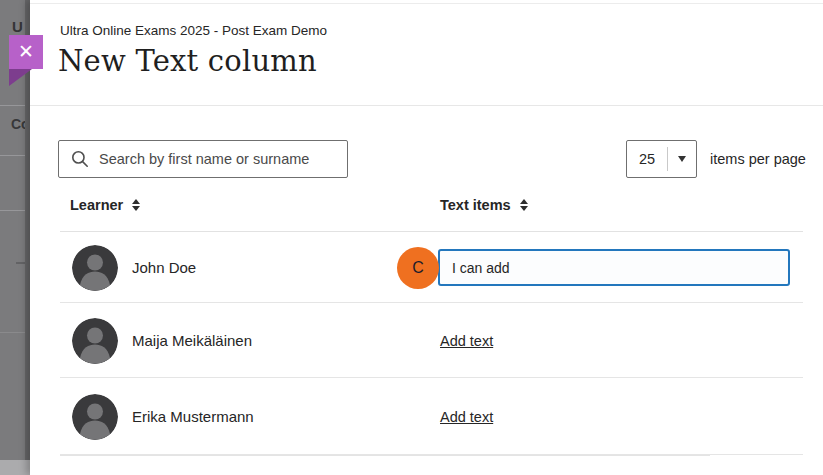 This screenshot has height=475, width=823. Describe the element at coordinates (203, 159) in the screenshot. I see `search-box` at that location.